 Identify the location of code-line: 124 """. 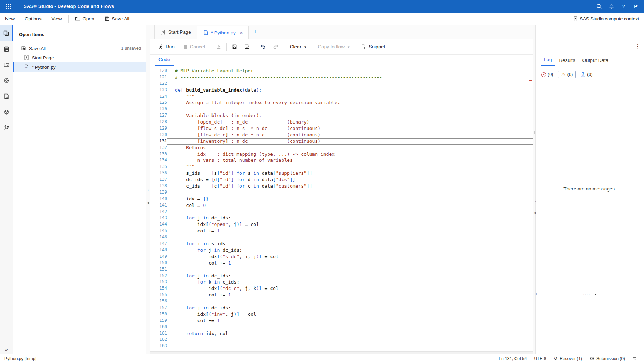
(341, 97).